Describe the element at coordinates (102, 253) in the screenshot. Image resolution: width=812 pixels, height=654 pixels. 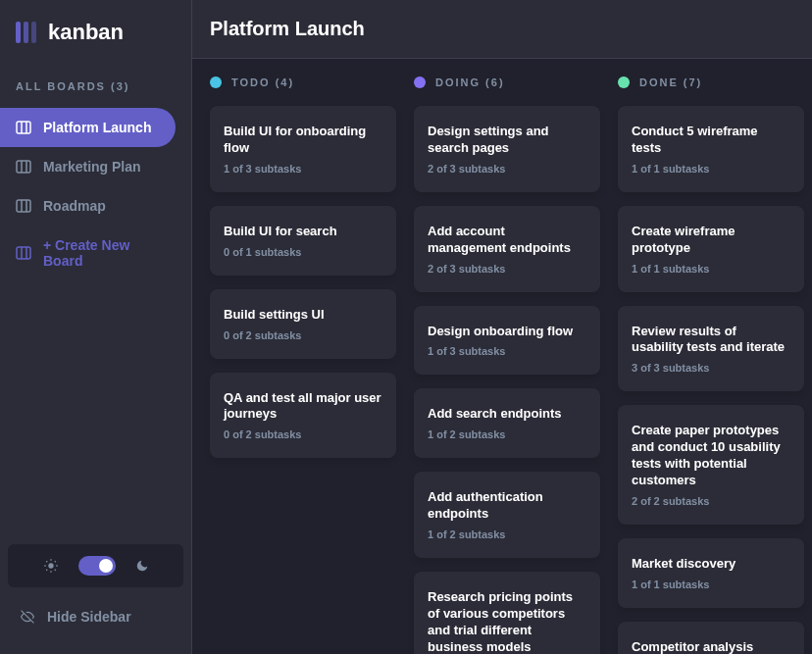
I see `create-new-board-label: + Create New Board` at that location.